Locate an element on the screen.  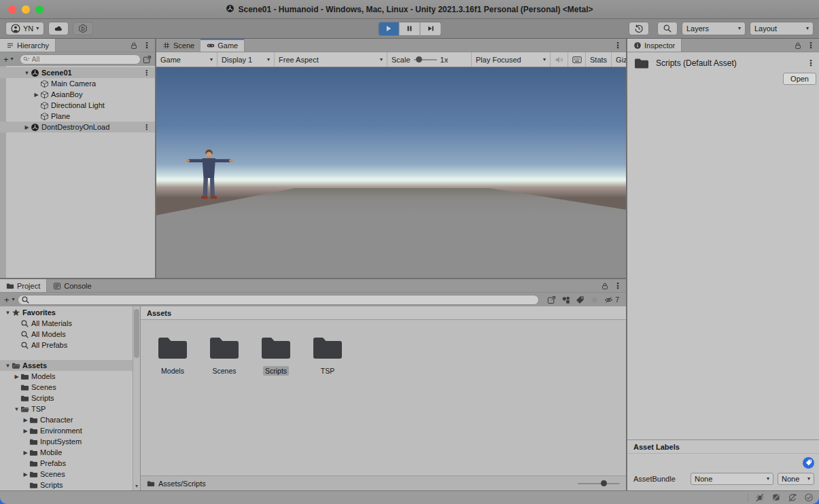
project-tree-item: ▼Favorites is located at coordinates (67, 312).